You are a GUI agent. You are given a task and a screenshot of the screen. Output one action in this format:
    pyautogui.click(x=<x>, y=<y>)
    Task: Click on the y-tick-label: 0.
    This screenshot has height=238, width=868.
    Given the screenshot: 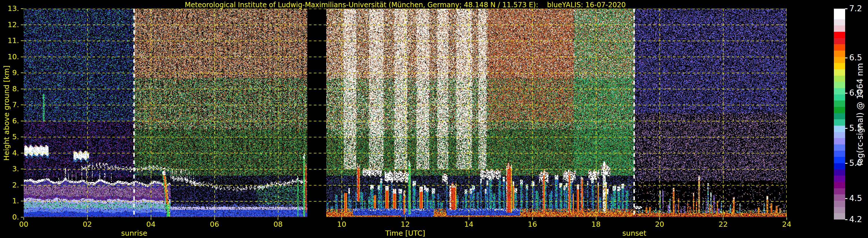 What is the action you would take?
    pyautogui.click(x=9, y=217)
    